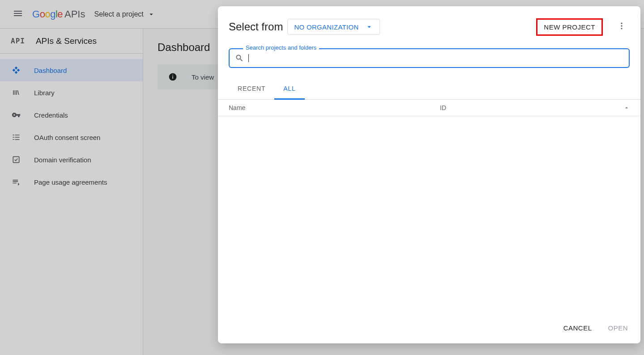  What do you see at coordinates (569, 27) in the screenshot?
I see `new-project-button: NEW PROJECT` at bounding box center [569, 27].